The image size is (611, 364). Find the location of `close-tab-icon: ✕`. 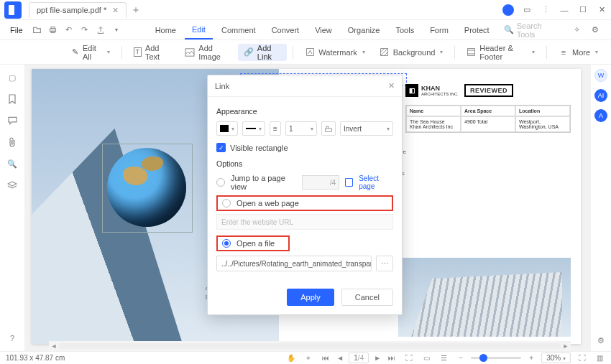

close-tab-icon: ✕ is located at coordinates (115, 10).